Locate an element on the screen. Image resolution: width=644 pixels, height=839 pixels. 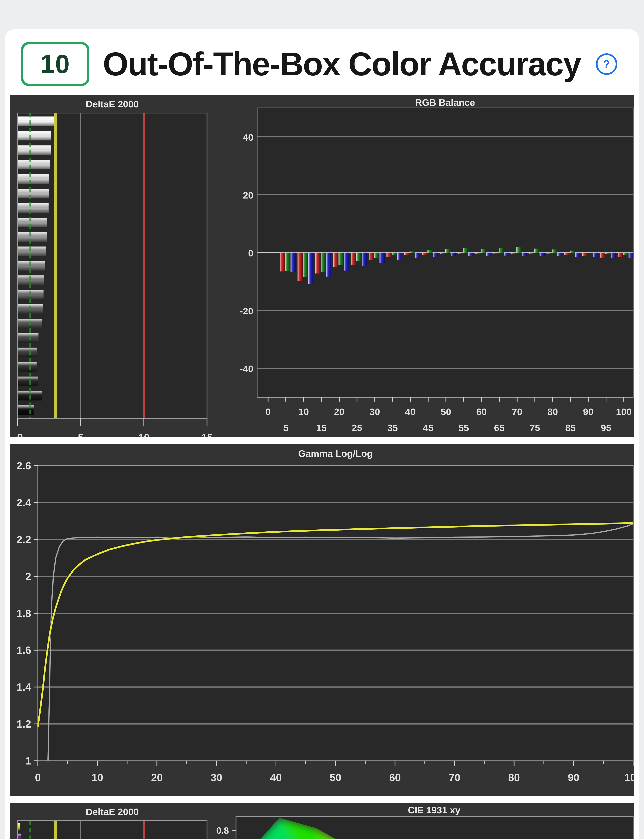
svg-text: 1.8 is located at coordinates (24, 613).